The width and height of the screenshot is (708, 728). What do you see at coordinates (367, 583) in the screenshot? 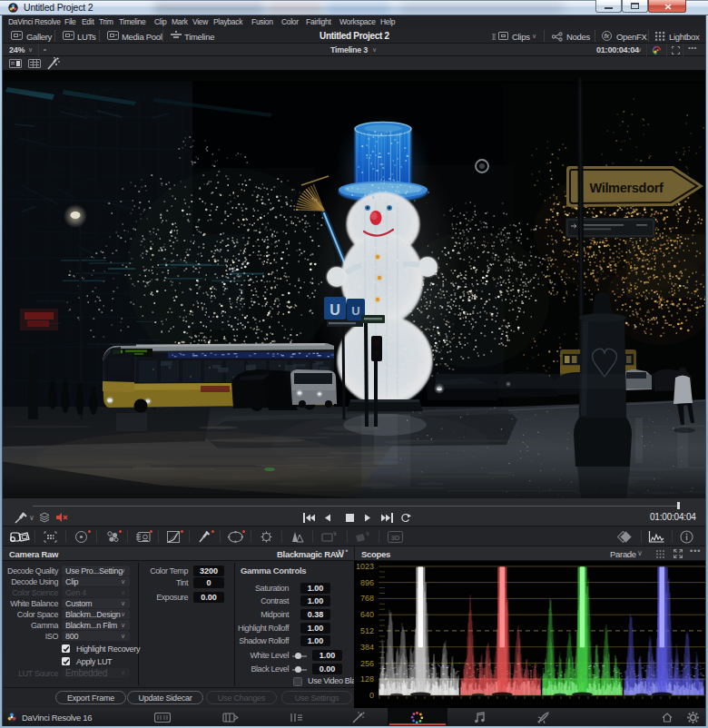
I see `svg-text: 896` at bounding box center [367, 583].